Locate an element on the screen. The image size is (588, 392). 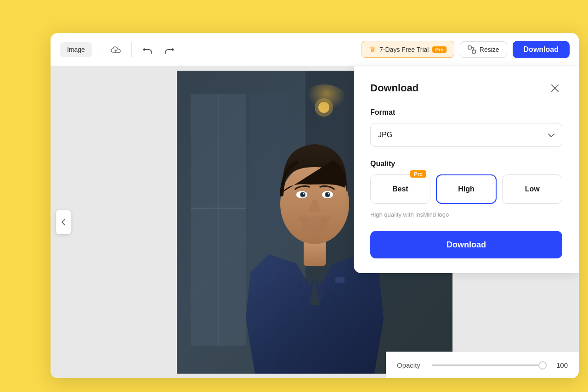
modal-title: Download is located at coordinates (394, 88).